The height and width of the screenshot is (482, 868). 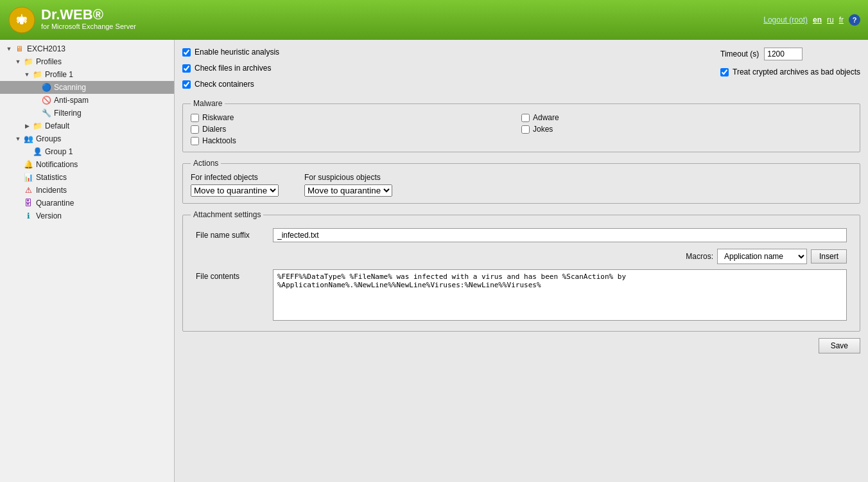 I want to click on enable-heuristic-option: Enable heuristic analysis, so click(x=231, y=52).